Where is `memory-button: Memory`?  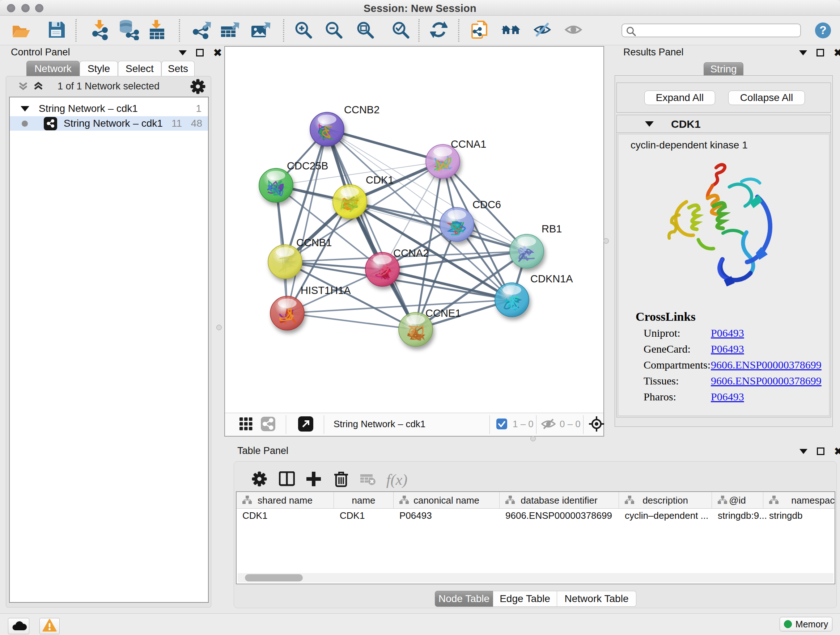 memory-button: Memory is located at coordinates (806, 624).